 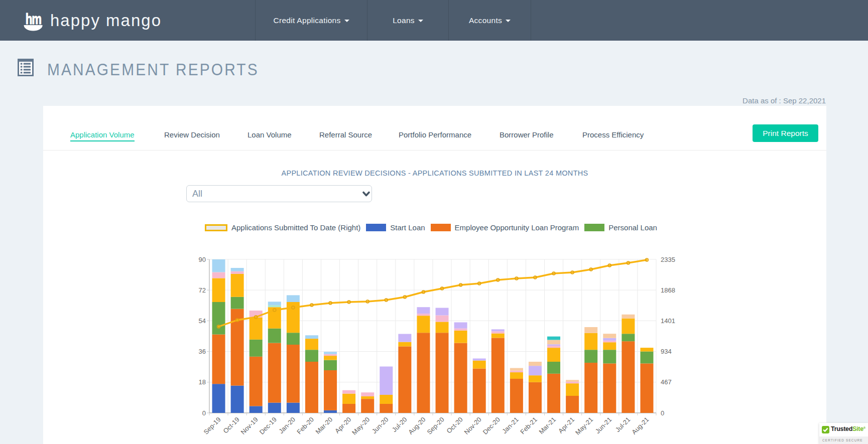 I want to click on svg-text: 90, so click(x=202, y=260).